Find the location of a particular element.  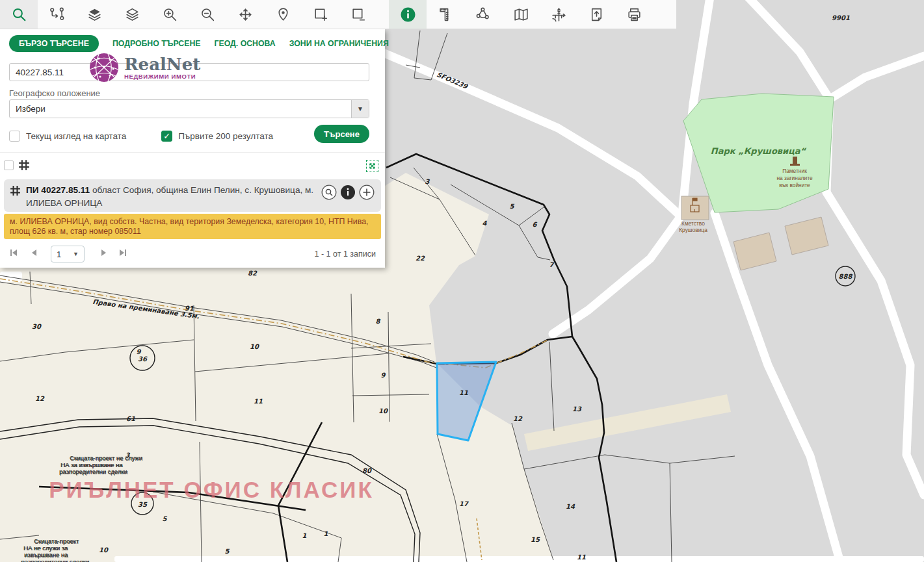

first200-checkbox: ✓ is located at coordinates (166, 136).